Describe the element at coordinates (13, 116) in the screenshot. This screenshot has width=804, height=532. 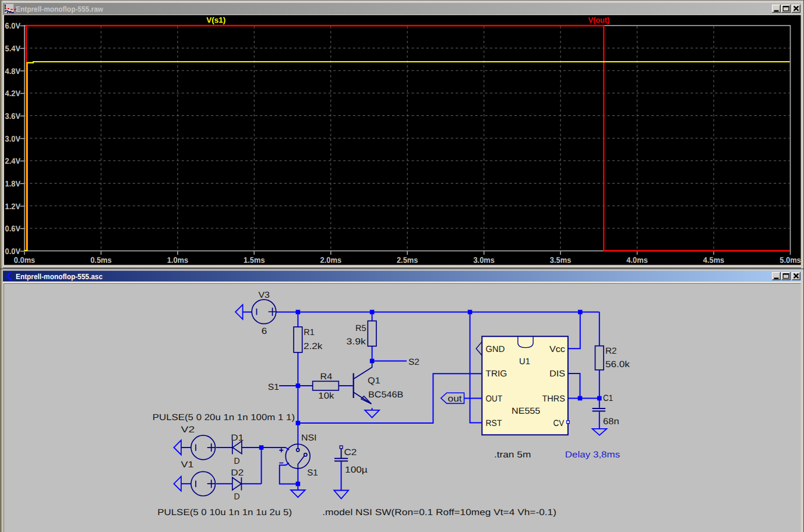
I see `svg-text: 3.6V` at that location.